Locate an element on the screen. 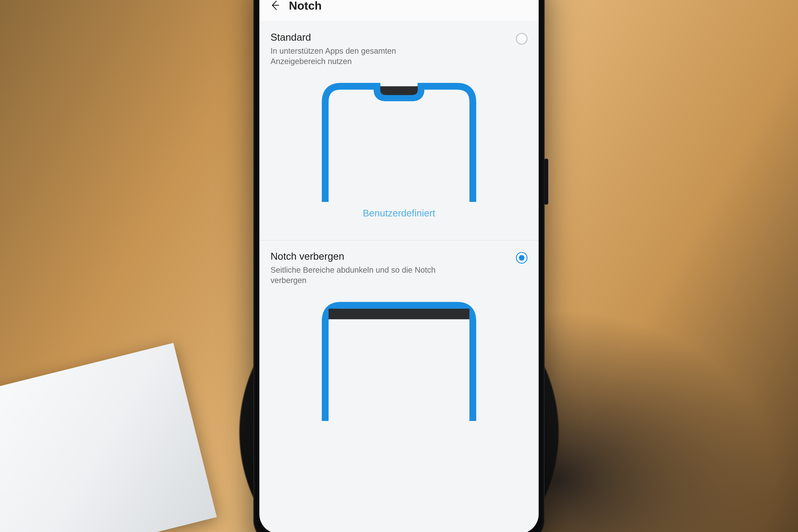  option-hide-notch: Notch verbergen Seitliche Bereiche abdun… is located at coordinates (399, 337).